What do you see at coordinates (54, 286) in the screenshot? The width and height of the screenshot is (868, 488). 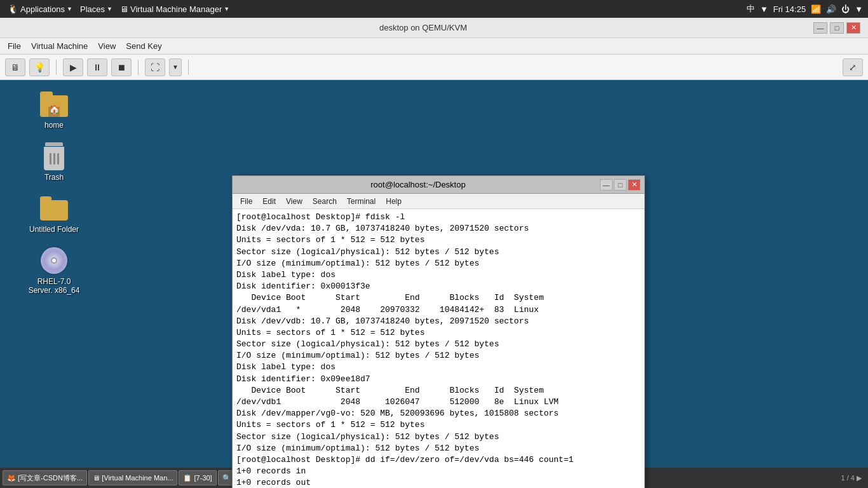 I see `dvd-icon-label: RHEL-7.0 Server. x86_64` at bounding box center [54, 286].